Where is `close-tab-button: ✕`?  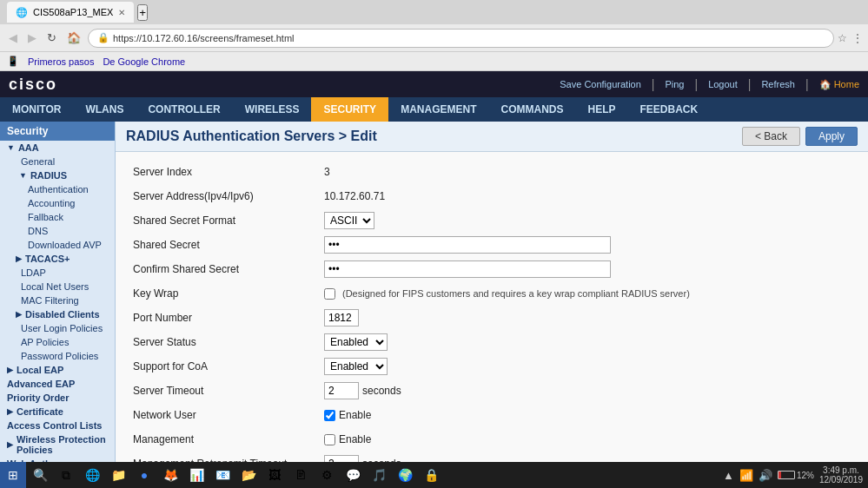 close-tab-button: ✕ is located at coordinates (122, 12).